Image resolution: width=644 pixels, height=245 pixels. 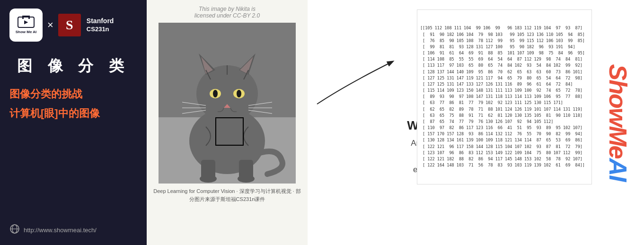 I want to click on stanford-course: CS231n, so click(x=100, y=29).